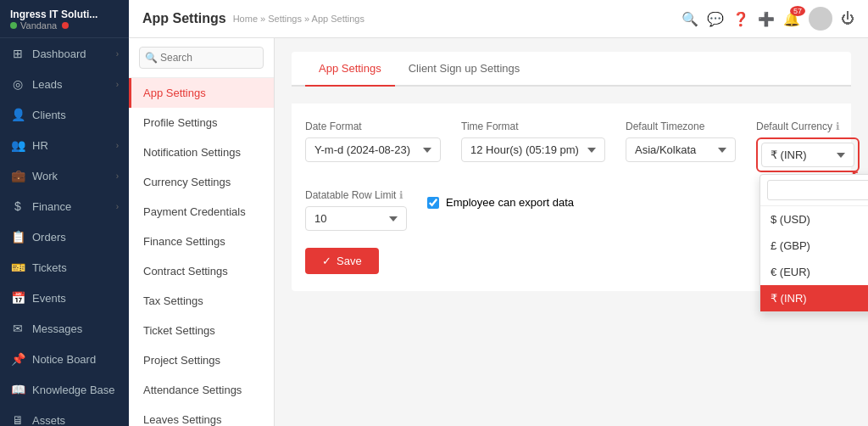  What do you see at coordinates (571, 70) in the screenshot?
I see `settings-tabs: App Settings Client Sign up Settings` at bounding box center [571, 70].